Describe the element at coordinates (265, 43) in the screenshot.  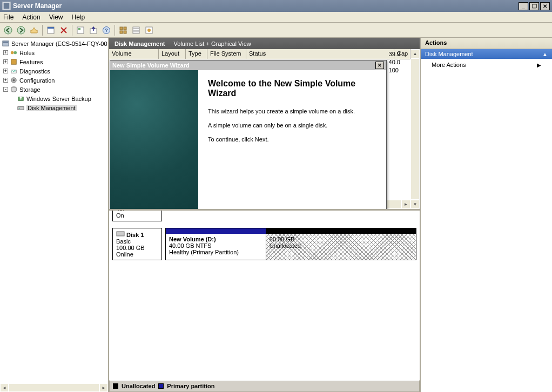
I see `disk-management-header: Disk Management Volume List + Graphical …` at that location.